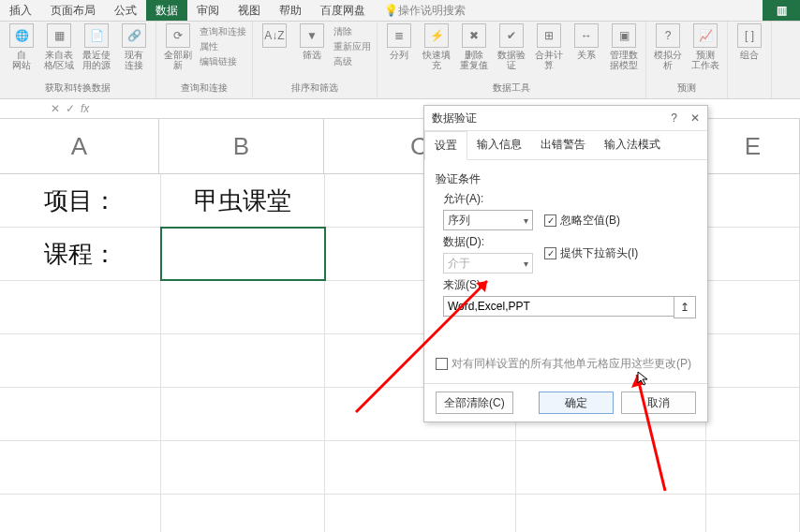 The height and width of the screenshot is (532, 800). I want to click on refresh-all-button: ⟳全部刷新, so click(178, 47).